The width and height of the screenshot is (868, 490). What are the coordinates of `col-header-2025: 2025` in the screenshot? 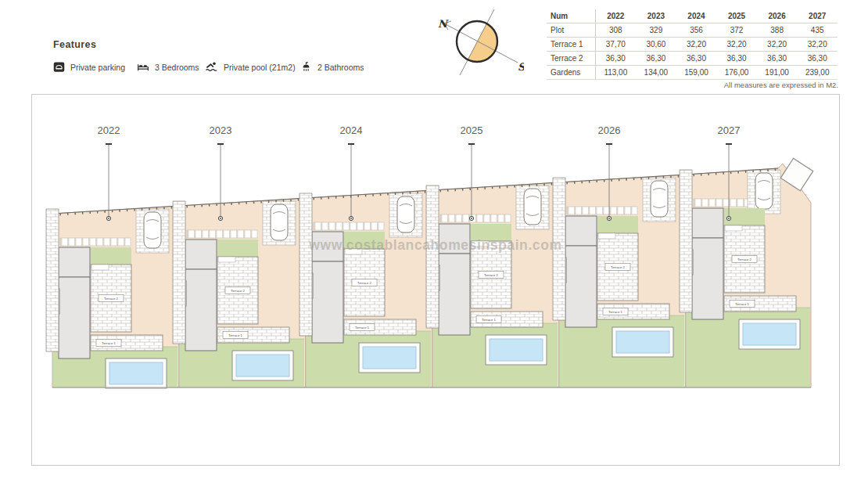 It's located at (737, 16).